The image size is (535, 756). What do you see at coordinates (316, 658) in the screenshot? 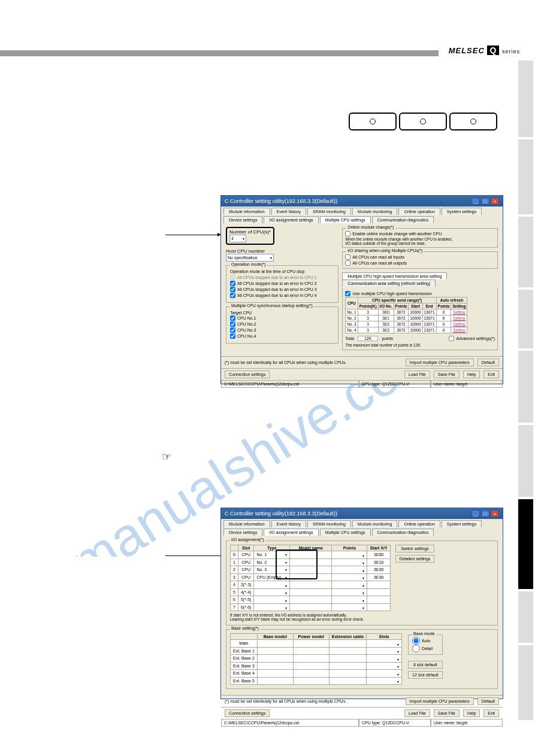
I see `table-row: Ext. Base 2` at bounding box center [316, 658].